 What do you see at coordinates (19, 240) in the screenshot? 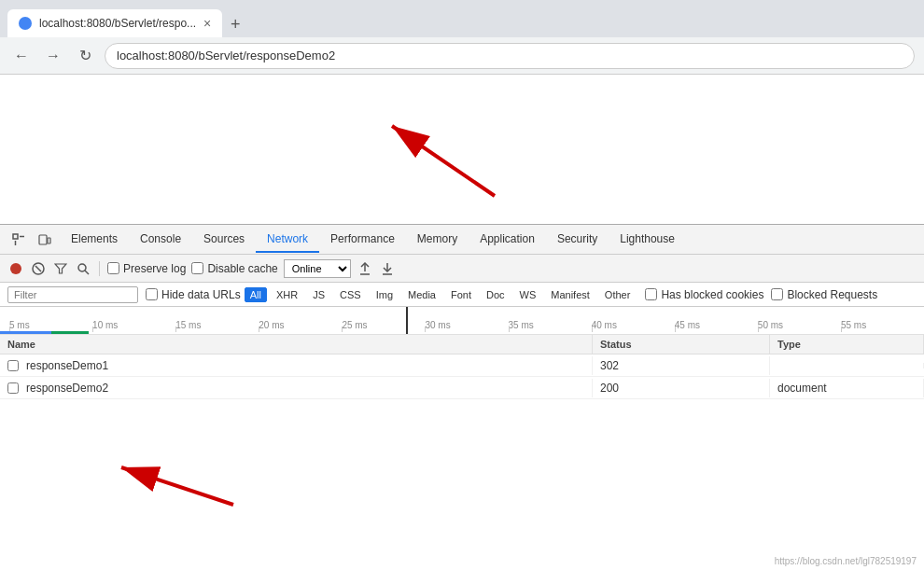
I see `inspect-element-button` at bounding box center [19, 240].